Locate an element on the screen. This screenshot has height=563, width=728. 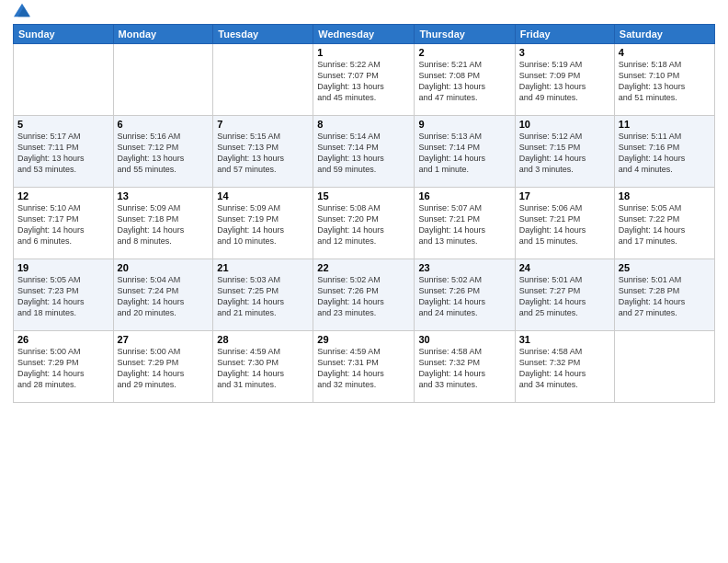
header is located at coordinates (364, 14).